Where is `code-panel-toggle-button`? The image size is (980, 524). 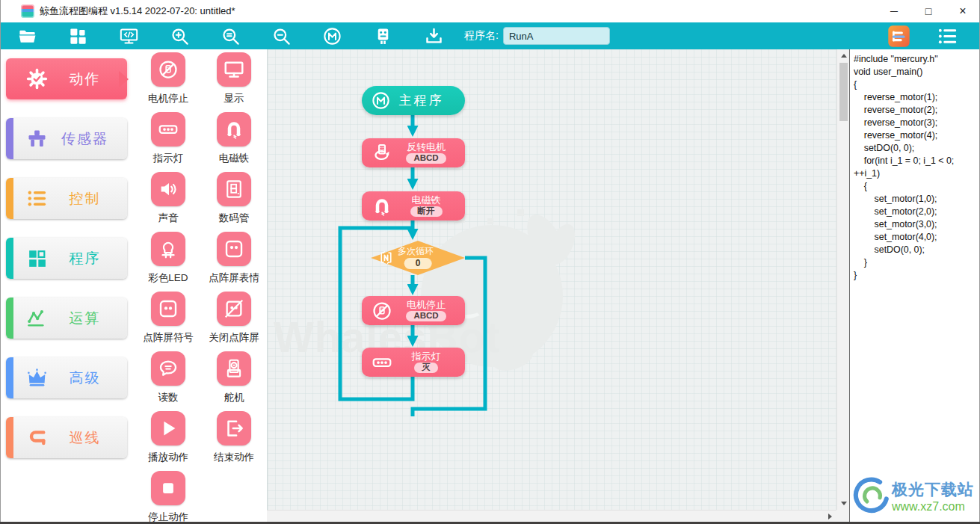 code-panel-toggle-button is located at coordinates (899, 36).